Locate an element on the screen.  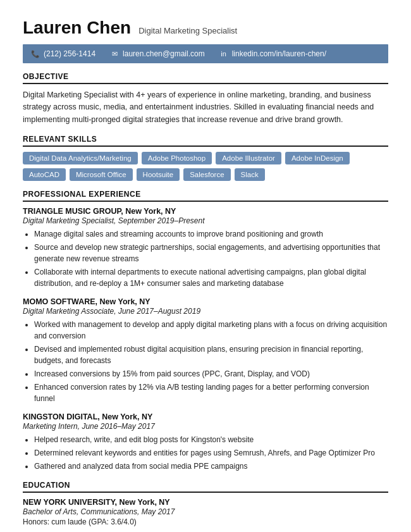
skill-badge: Digital Data Analytics/Marketing is located at coordinates (80, 158).